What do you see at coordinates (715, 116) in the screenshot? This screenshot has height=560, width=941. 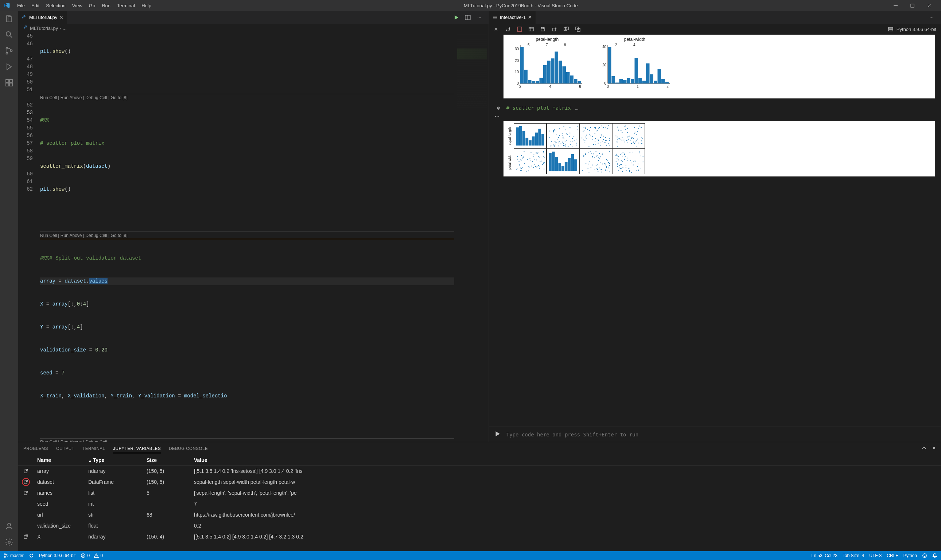 I see `cell-actions-icon: ···` at bounding box center [715, 116].